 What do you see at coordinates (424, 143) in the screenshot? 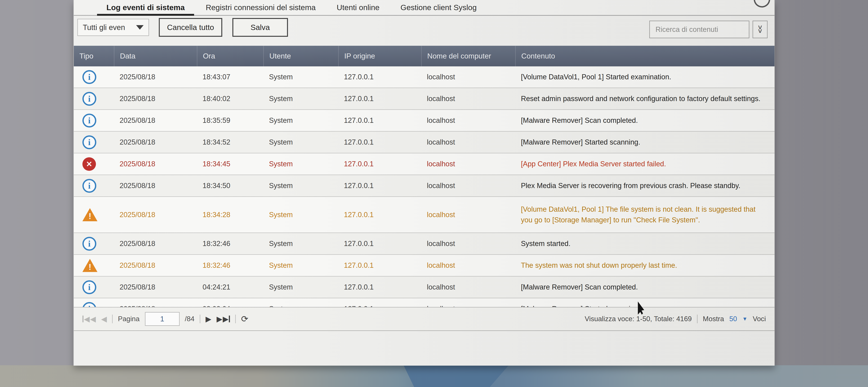
I see `log-row: i2025/08/1818:34:52System127.0.0.1localh…` at bounding box center [424, 143].